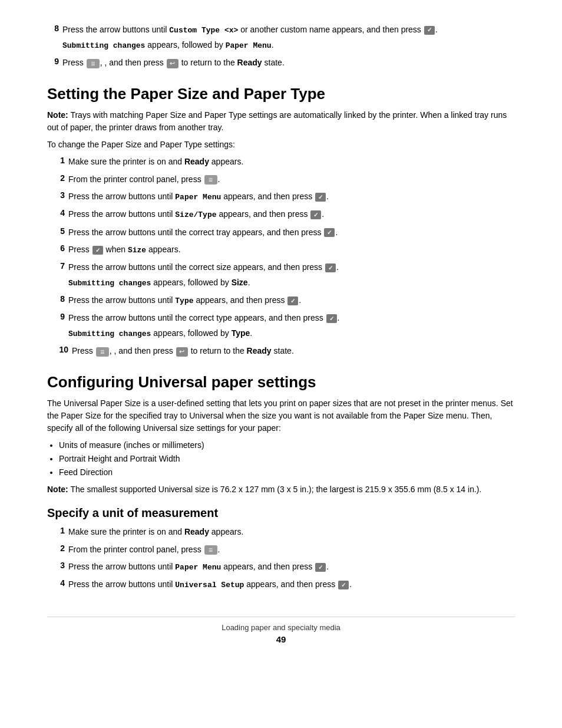 The height and width of the screenshot is (728, 562). What do you see at coordinates (284, 276) in the screenshot?
I see `paper-step-7: 7 Press the arrow buttons until the corr…` at bounding box center [284, 276].